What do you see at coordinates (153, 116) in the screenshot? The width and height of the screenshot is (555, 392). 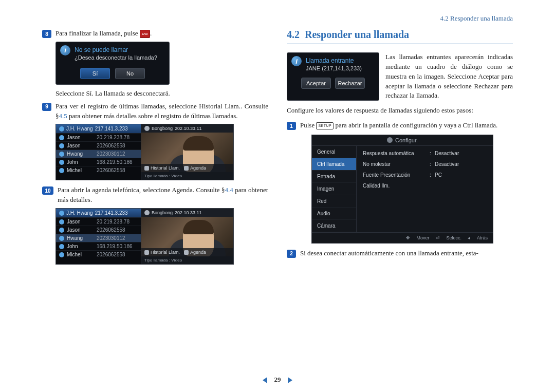 I see `step-9-tail: para obtener más detalles sobre el regis…` at bounding box center [153, 116].